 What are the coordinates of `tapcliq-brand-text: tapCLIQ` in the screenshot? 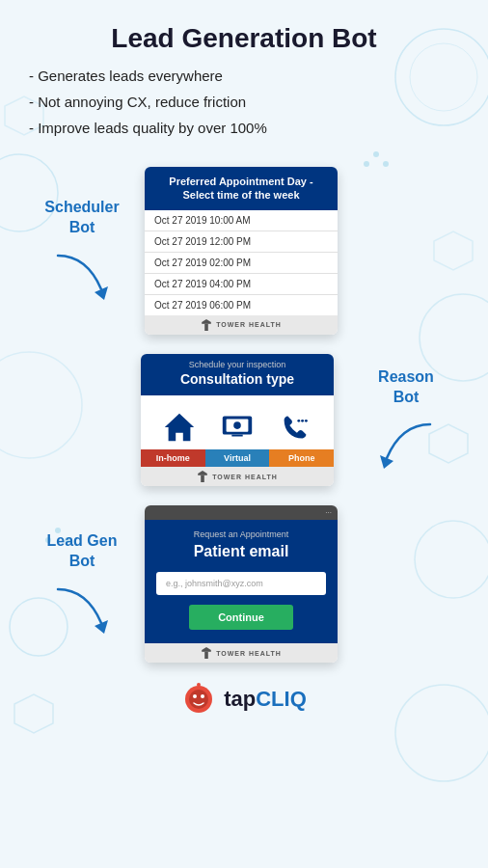 It's located at (265, 699).